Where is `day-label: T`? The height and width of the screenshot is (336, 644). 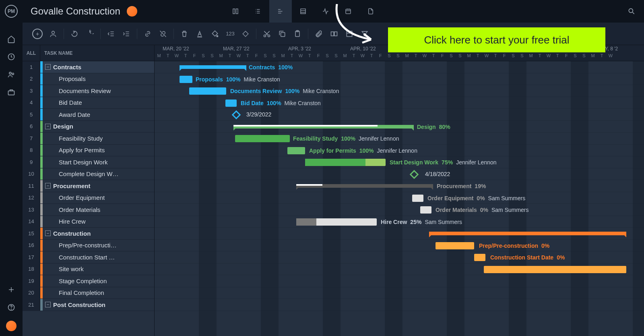 day-label: T is located at coordinates (168, 57).